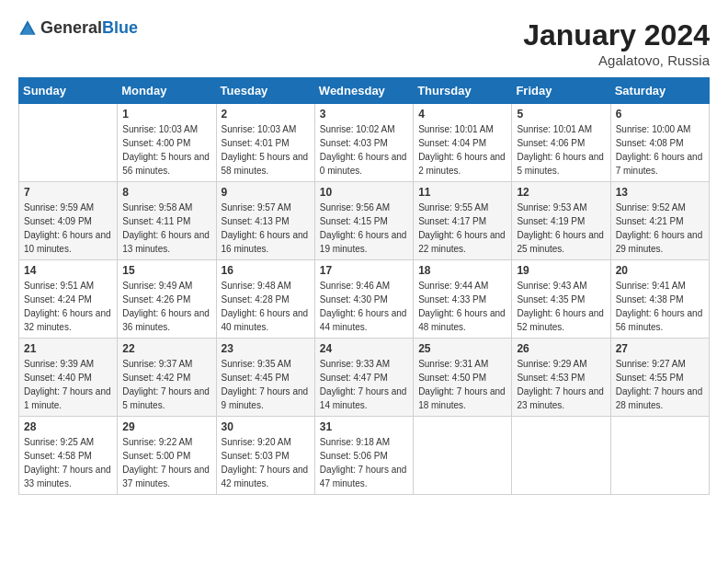 The height and width of the screenshot is (563, 728). Describe the element at coordinates (462, 228) in the screenshot. I see `day-info: Sunrise: 9:55 AMSunset: 4:17 PMDaylight:…` at that location.